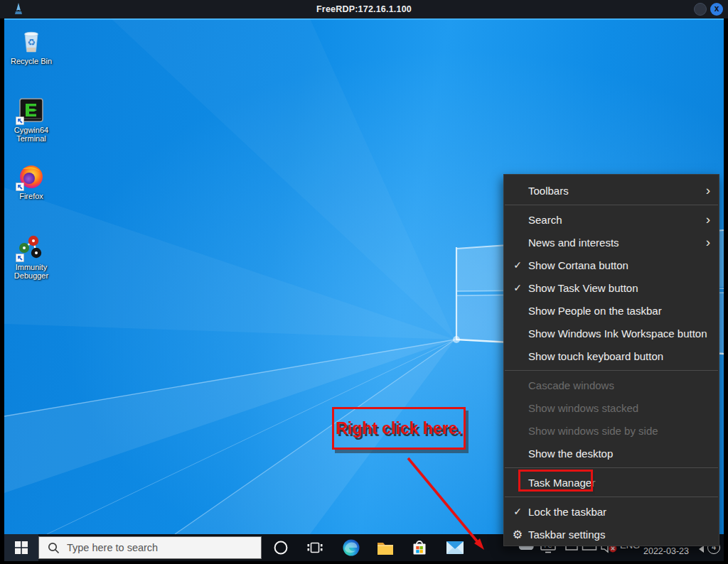 The height and width of the screenshot is (564, 728). I want to click on menu-item-label: Show touch keyboard button, so click(596, 357).